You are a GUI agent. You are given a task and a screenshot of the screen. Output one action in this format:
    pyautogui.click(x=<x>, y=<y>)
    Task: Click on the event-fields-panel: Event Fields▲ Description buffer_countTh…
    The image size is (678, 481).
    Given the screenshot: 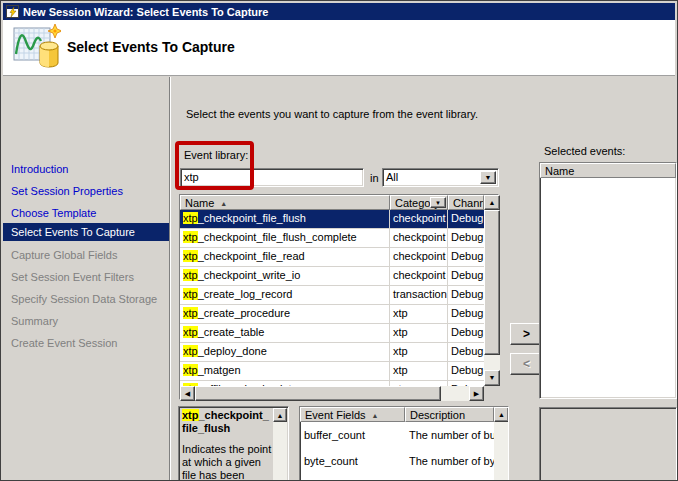 What is the action you would take?
    pyautogui.click(x=404, y=444)
    